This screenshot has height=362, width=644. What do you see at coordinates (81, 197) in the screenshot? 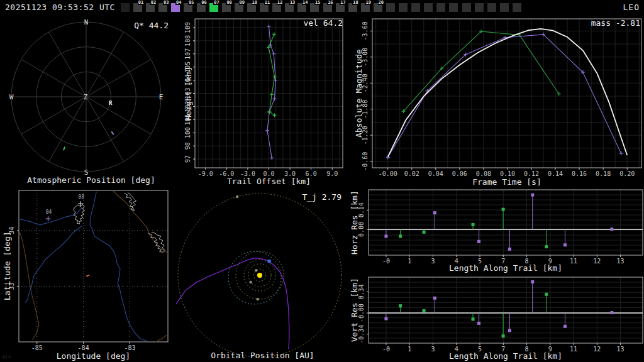
I see `svg-text: 08` at bounding box center [81, 197].